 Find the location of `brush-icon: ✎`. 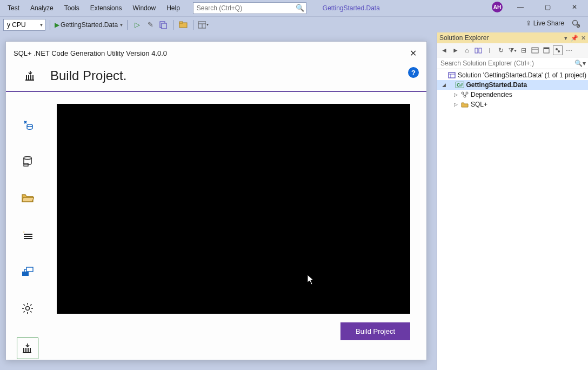

brush-icon: ✎ is located at coordinates (150, 25).